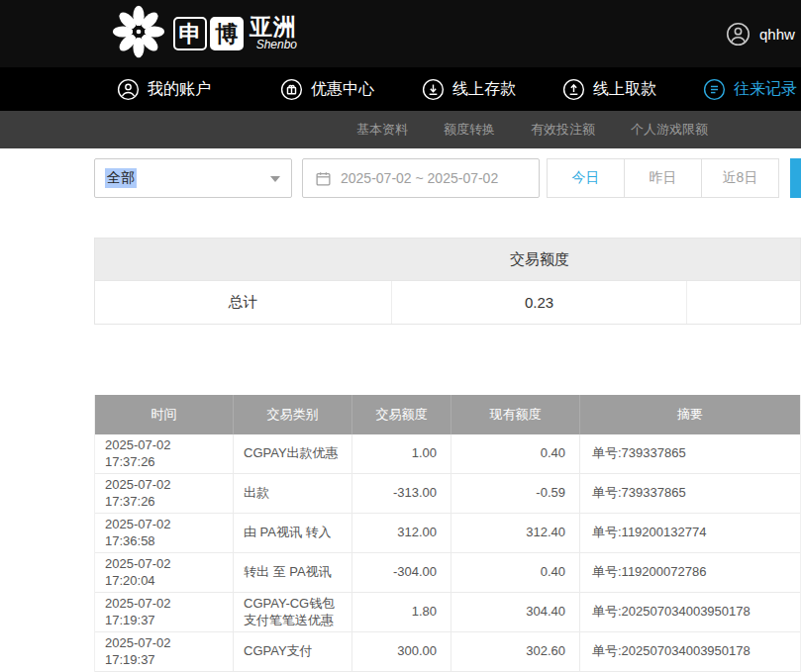  Describe the element at coordinates (739, 34) in the screenshot. I see `user-avatar-icon` at that location.